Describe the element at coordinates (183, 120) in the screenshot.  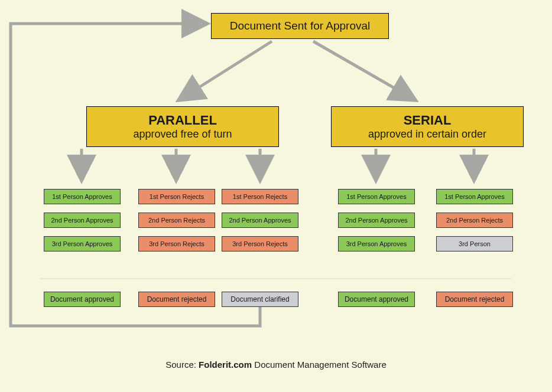
I see `parallel-title: PARALLEL` at that location.